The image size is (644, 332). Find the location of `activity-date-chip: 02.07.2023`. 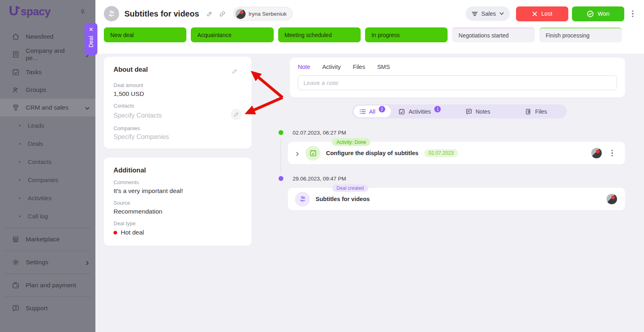

activity-date-chip: 02.07.2023 is located at coordinates (441, 153).